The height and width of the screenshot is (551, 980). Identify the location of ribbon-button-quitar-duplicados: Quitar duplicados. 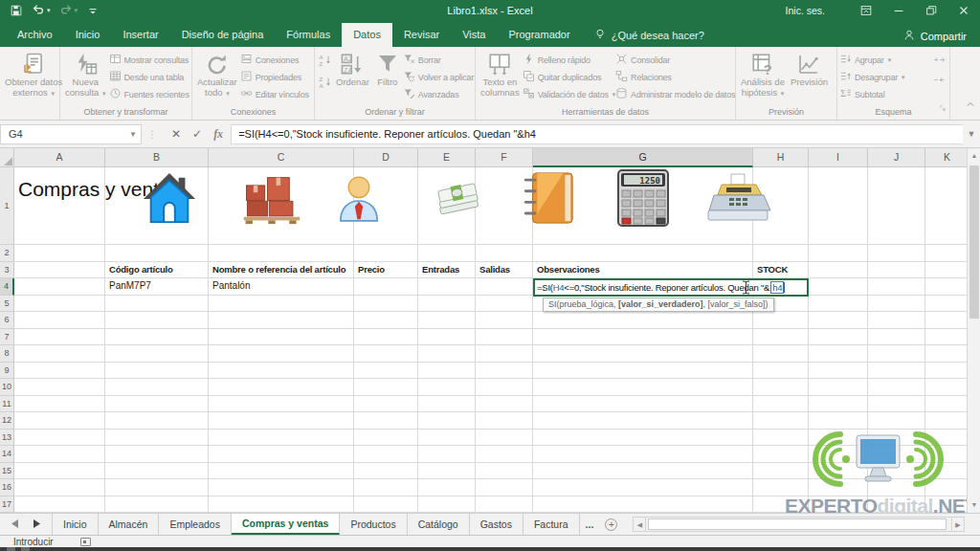
(568, 77).